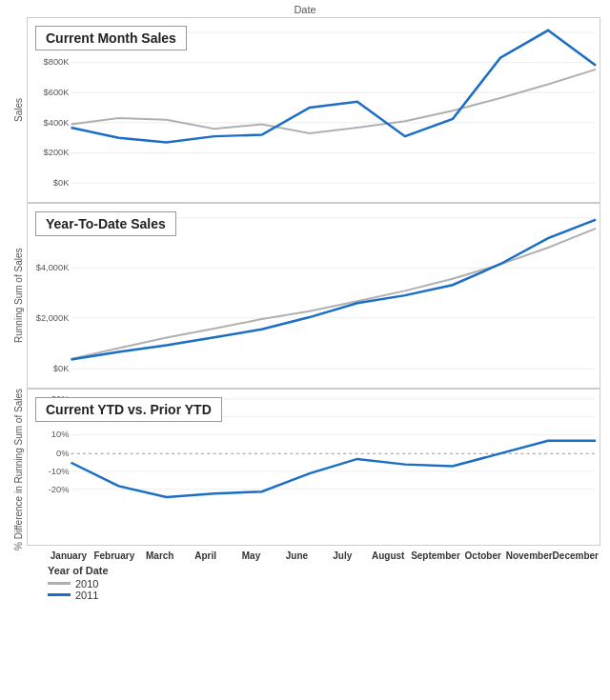  I want to click on svg-text: -10%, so click(59, 471).